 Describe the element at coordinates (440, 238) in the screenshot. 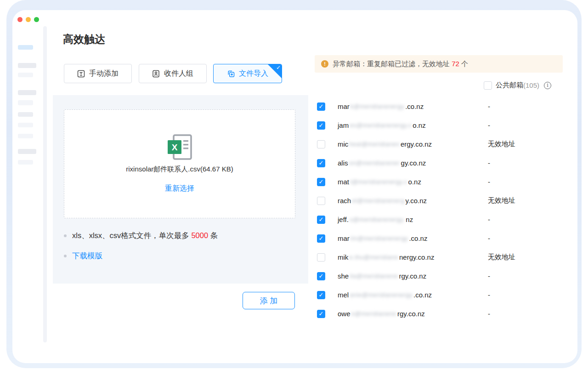

I see `email-row: ✓martin@meridianenergy.co.nz-` at that location.